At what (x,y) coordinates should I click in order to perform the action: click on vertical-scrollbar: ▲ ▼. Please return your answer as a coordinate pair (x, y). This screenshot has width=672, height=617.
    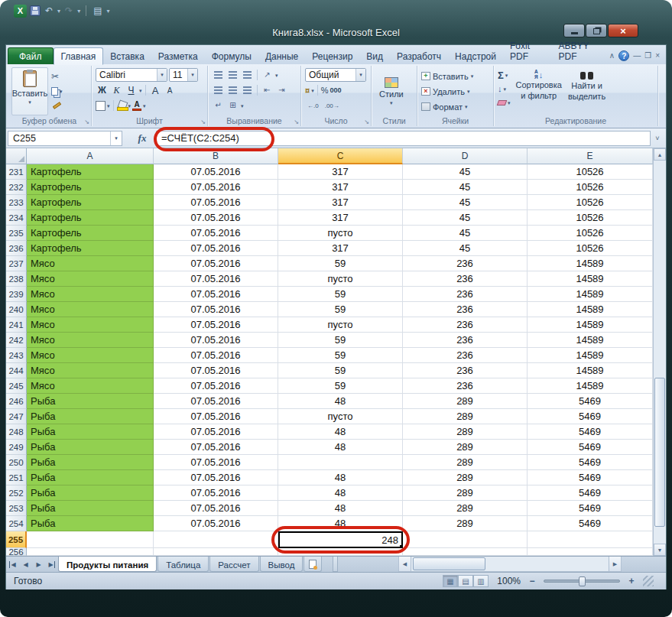
    Looking at the image, I should click on (659, 352).